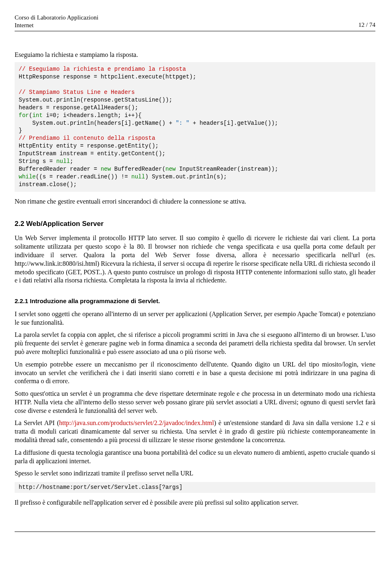 The height and width of the screenshot is (588, 390). I want to click on code-line: }, so click(20, 130).